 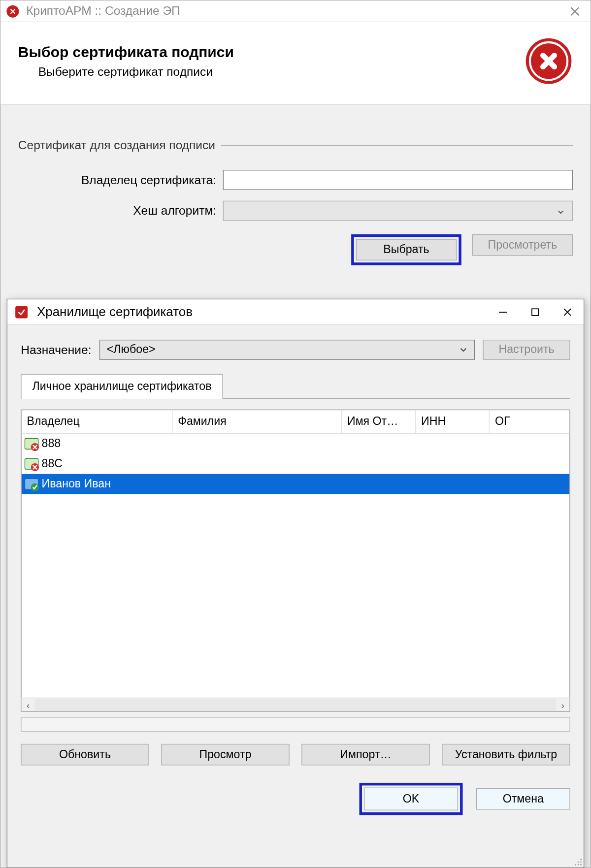 What do you see at coordinates (296, 312) in the screenshot?
I see `store-titlebar: Хранилище сертификатов` at bounding box center [296, 312].